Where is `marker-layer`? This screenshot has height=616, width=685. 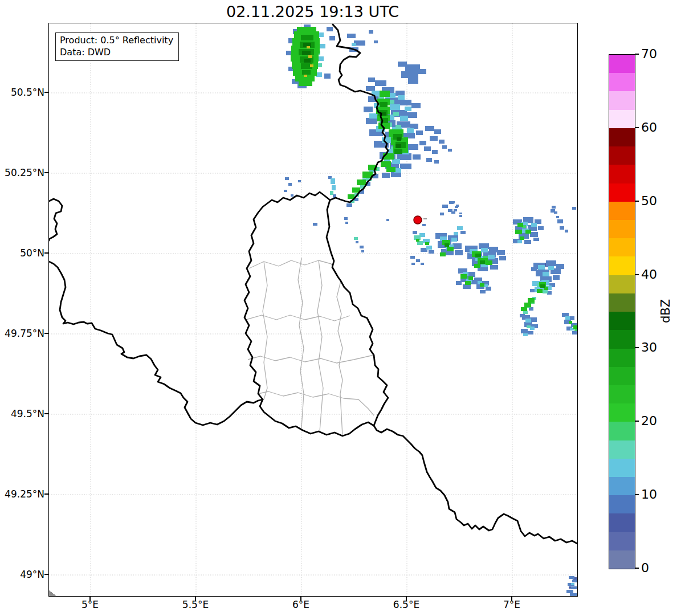 marker-layer is located at coordinates (421, 220).